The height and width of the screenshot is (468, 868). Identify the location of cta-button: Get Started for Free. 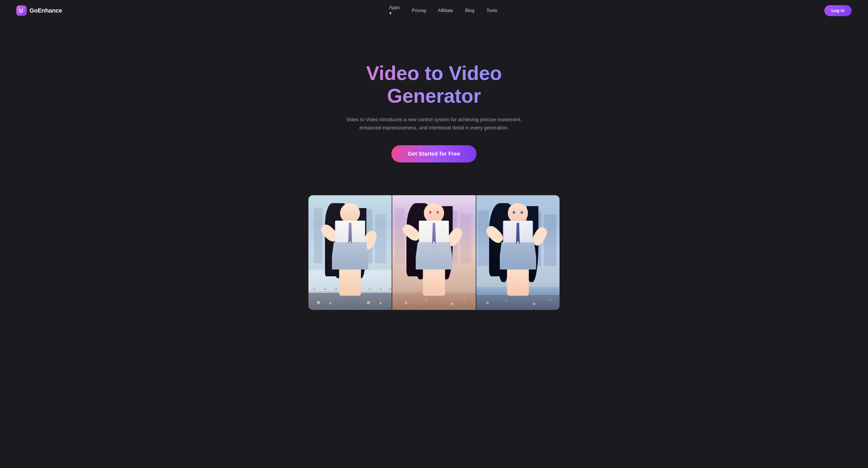
(434, 154).